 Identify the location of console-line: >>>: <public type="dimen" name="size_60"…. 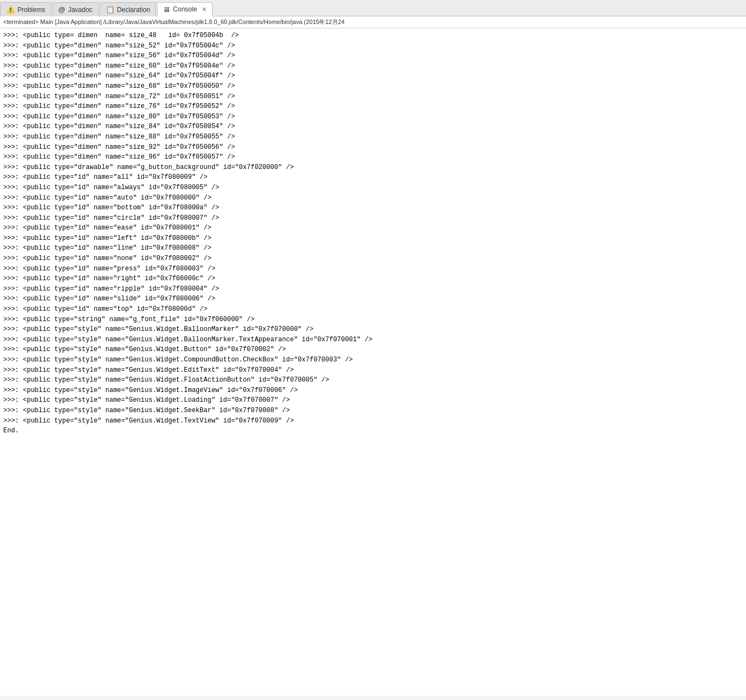
(373, 67).